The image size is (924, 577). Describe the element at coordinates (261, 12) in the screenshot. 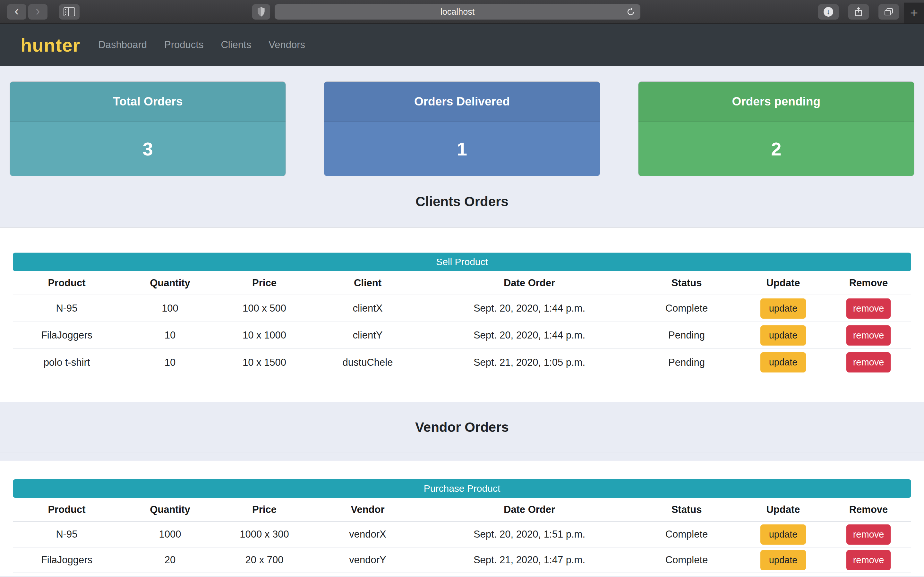

I see `privacy-shield-button` at that location.